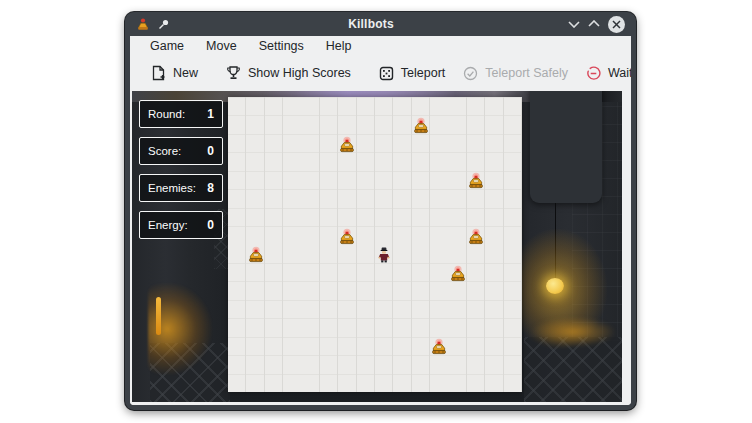  Describe the element at coordinates (380, 74) in the screenshot. I see `toolbar: New Show High Scores` at that location.